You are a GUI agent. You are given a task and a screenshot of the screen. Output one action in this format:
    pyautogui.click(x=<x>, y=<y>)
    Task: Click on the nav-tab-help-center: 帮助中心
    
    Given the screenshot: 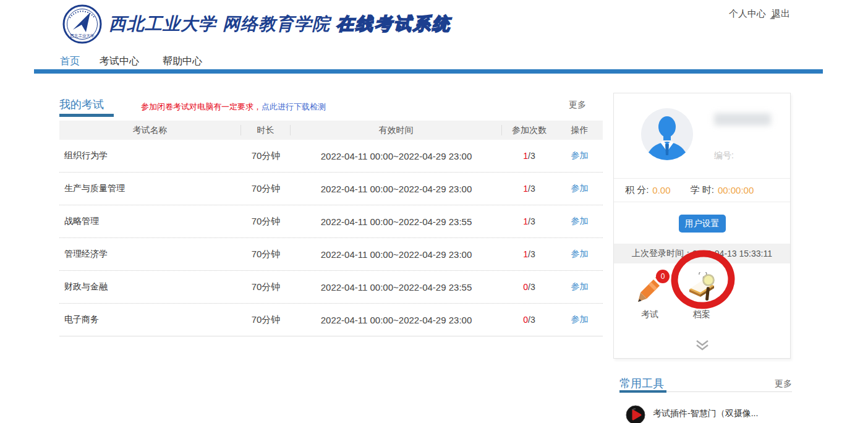 What is the action you would take?
    pyautogui.click(x=182, y=62)
    